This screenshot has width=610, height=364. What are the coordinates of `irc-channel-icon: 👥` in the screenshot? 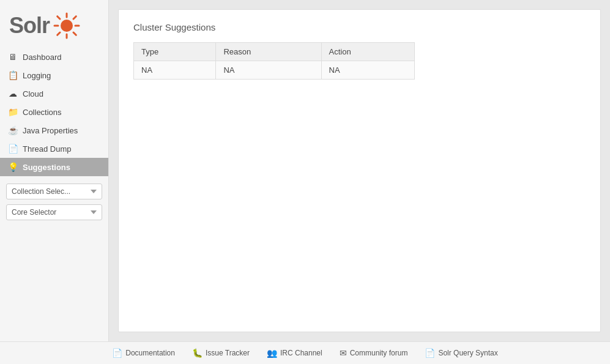 It's located at (272, 353).